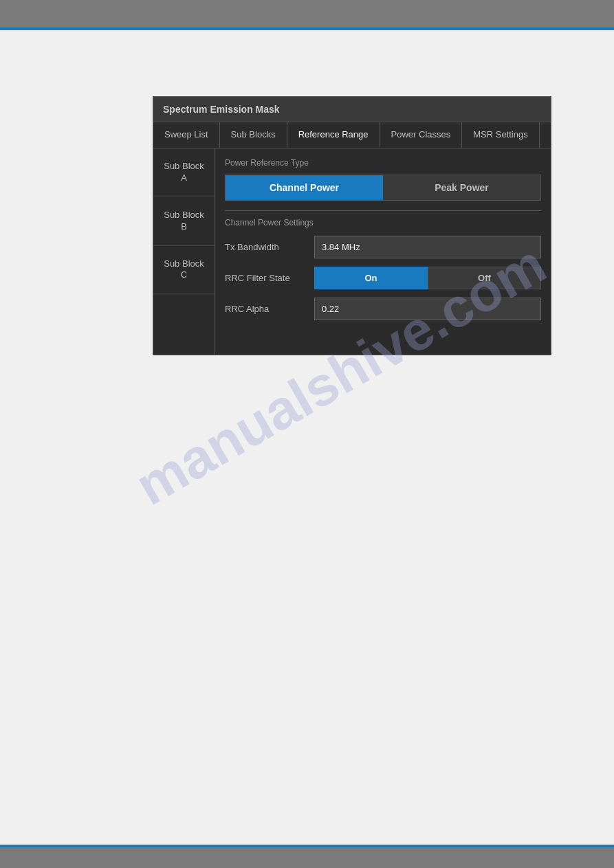 Image resolution: width=614 pixels, height=868 pixels. What do you see at coordinates (221, 109) in the screenshot?
I see `dialog-title: Spectrum Emission Mask` at bounding box center [221, 109].